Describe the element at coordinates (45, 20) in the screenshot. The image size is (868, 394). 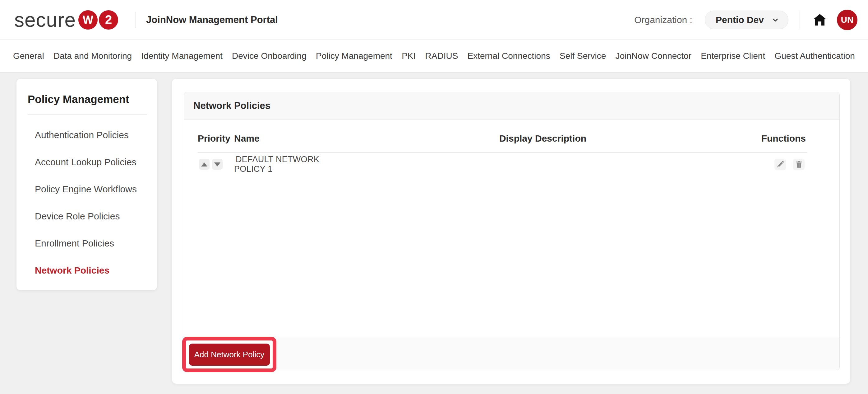
I see `logo-secure-text: secure` at that location.